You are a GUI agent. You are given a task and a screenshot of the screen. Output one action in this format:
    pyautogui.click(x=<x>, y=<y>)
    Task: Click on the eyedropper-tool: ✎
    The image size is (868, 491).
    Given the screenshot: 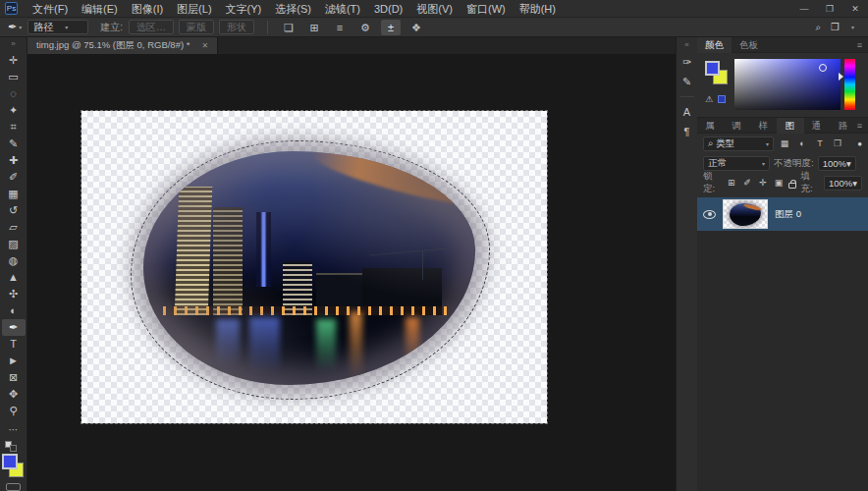 What is the action you would take?
    pyautogui.click(x=14, y=143)
    